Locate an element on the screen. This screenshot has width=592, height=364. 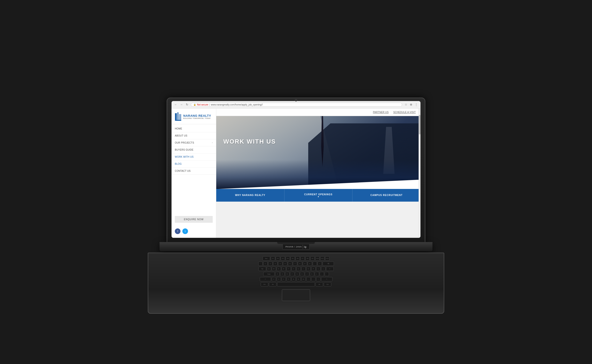
key-f10: F10 is located at coordinates (317, 259).